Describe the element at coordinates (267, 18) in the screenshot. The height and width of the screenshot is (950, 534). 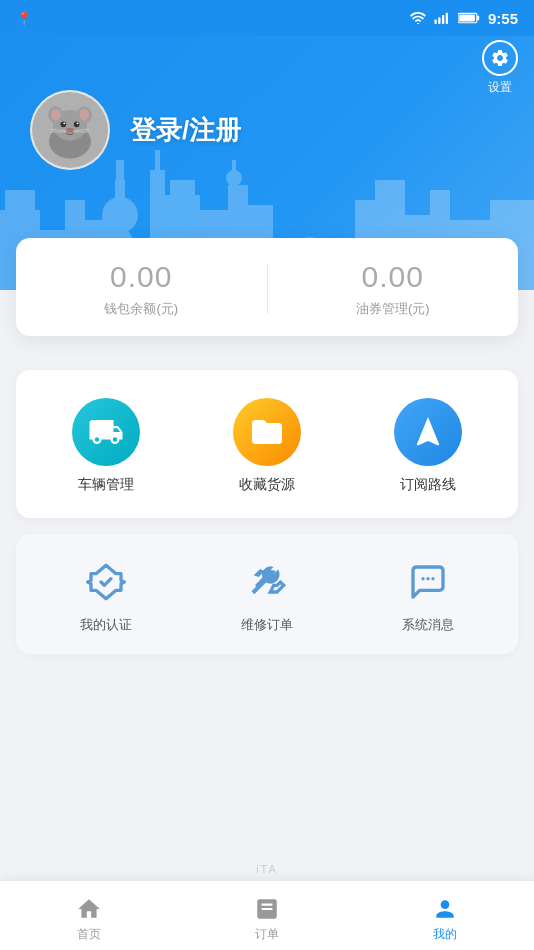
I see `status-bar: 📍 9:55` at that location.